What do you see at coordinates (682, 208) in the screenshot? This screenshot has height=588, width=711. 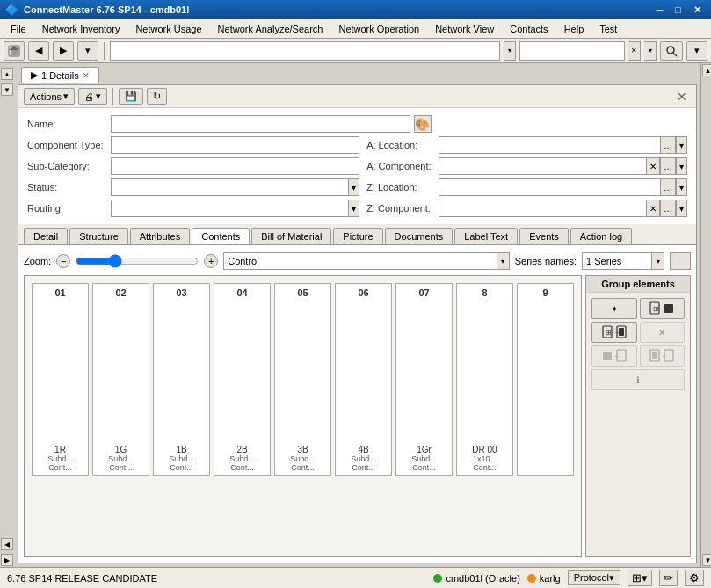 I see `z-component-arrow-button: ▾` at bounding box center [682, 208].